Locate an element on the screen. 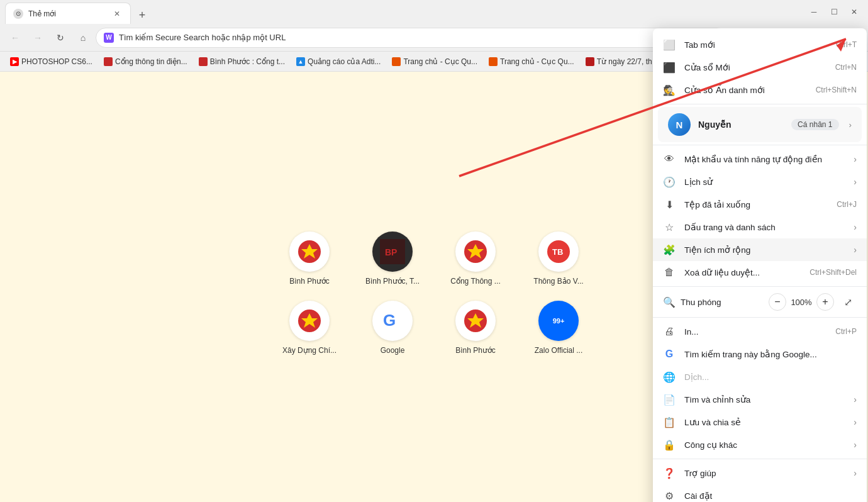  bookmark-item-binh-phuoc: Bình Phước : Cổng t... is located at coordinates (242, 62).